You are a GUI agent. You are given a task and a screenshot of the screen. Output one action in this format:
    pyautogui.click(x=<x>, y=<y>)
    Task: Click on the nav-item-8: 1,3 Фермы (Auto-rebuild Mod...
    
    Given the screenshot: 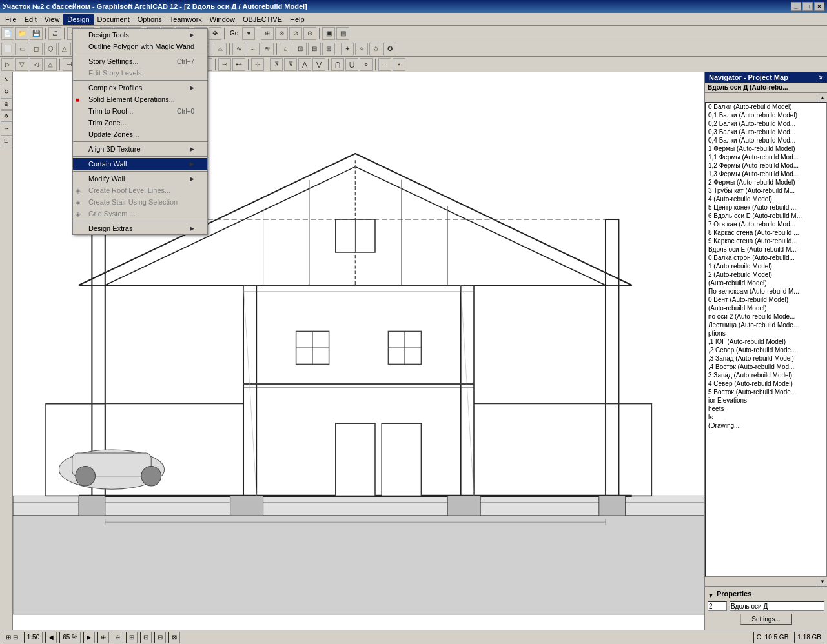 What is the action you would take?
    pyautogui.click(x=766, y=174)
    